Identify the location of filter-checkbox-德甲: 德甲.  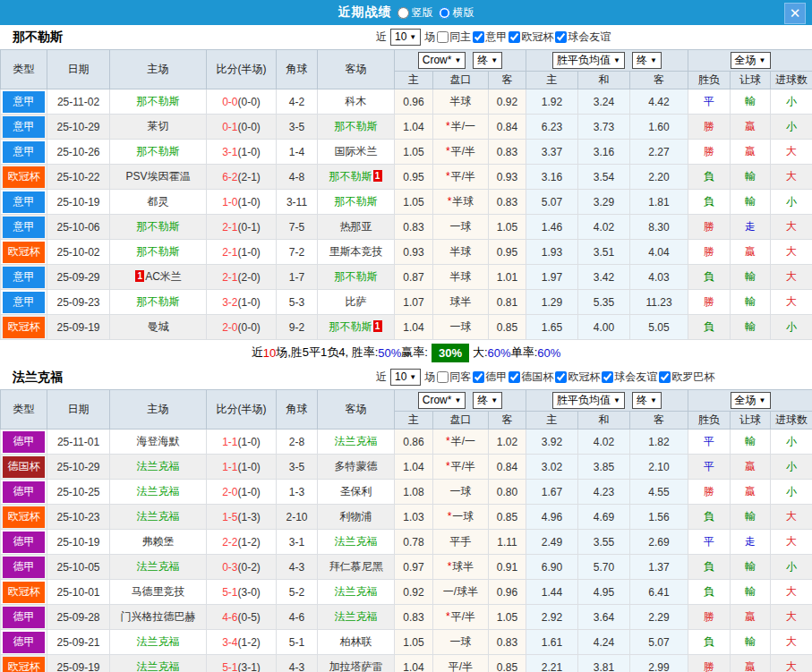
(490, 378).